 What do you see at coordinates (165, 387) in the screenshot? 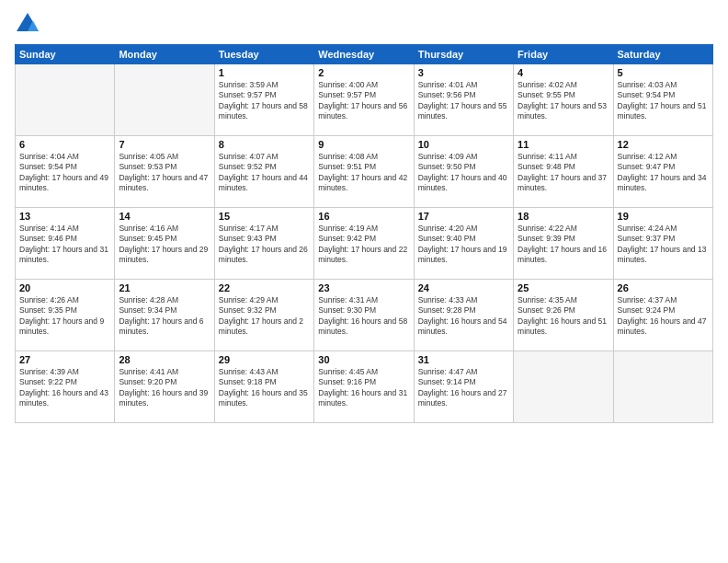
I see `calendar-cell: 28Sunrise: 4:41 AM Sunset: 9:20 PM Dayli…` at bounding box center [165, 387].